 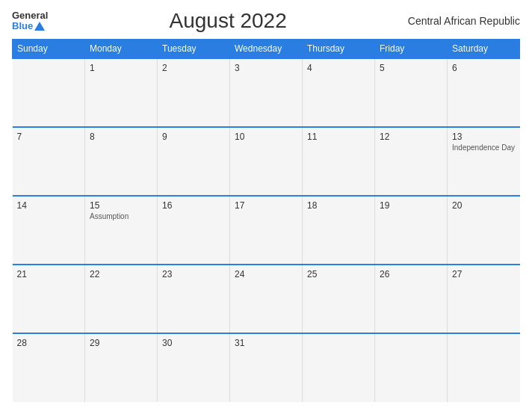 What do you see at coordinates (484, 49) in the screenshot?
I see `weekday-header-saturday: Saturday` at bounding box center [484, 49].